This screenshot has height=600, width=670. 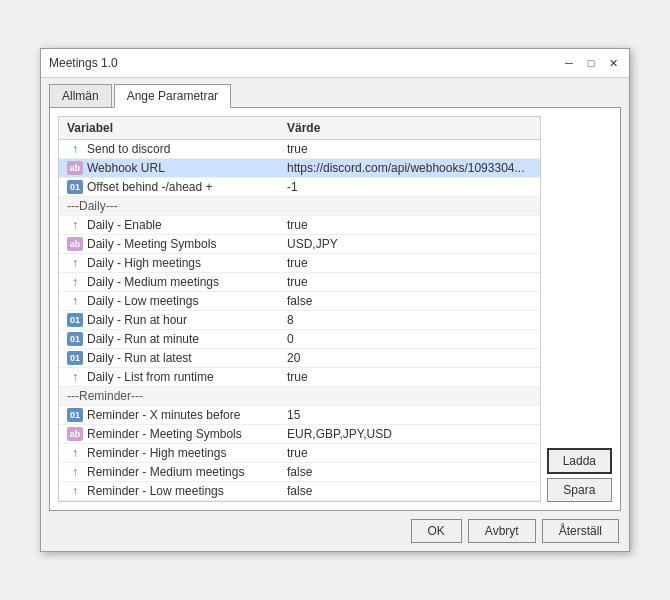 What do you see at coordinates (150, 187) in the screenshot?
I see `row-variable-name: Offset behind -/ahead +` at bounding box center [150, 187].